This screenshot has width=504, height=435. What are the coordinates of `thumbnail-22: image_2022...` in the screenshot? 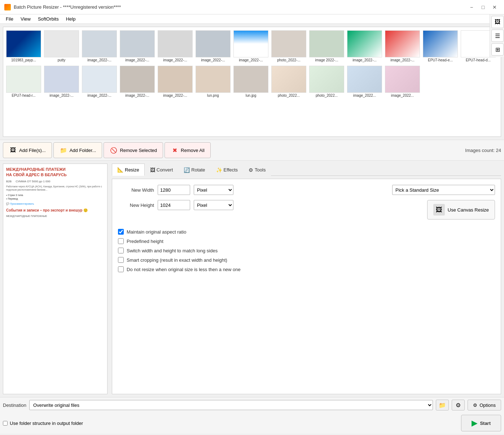 It's located at (364, 82).